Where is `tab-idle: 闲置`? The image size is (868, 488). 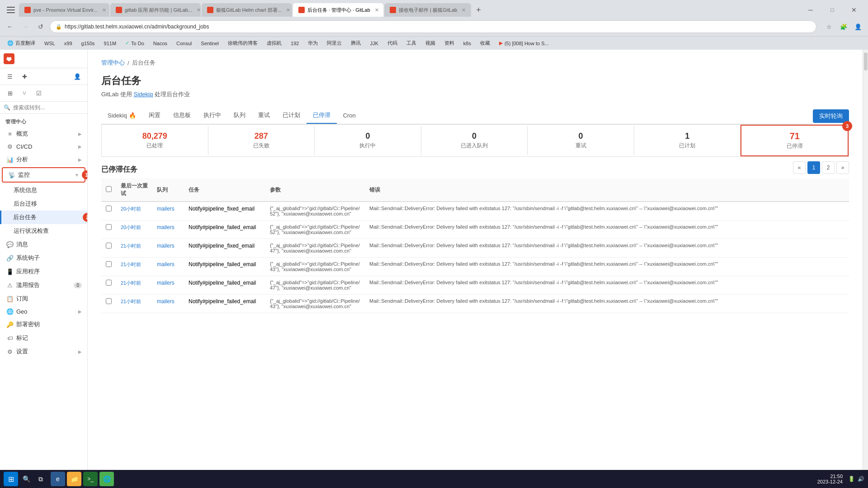 tab-idle: 闲置 is located at coordinates (155, 116).